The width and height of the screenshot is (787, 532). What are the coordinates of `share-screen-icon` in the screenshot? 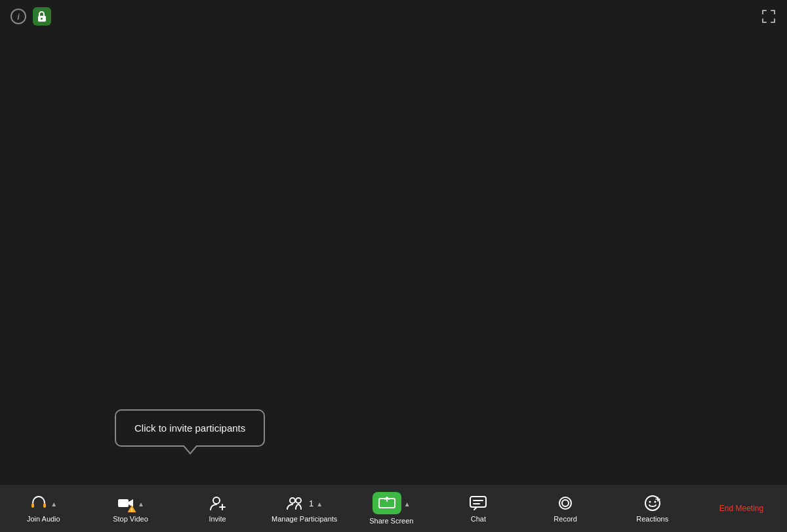 It's located at (387, 503).